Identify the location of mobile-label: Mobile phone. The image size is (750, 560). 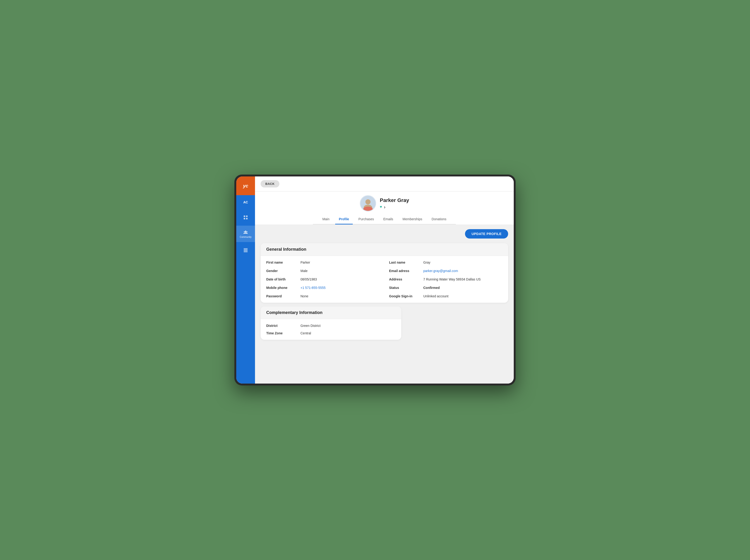
(281, 287).